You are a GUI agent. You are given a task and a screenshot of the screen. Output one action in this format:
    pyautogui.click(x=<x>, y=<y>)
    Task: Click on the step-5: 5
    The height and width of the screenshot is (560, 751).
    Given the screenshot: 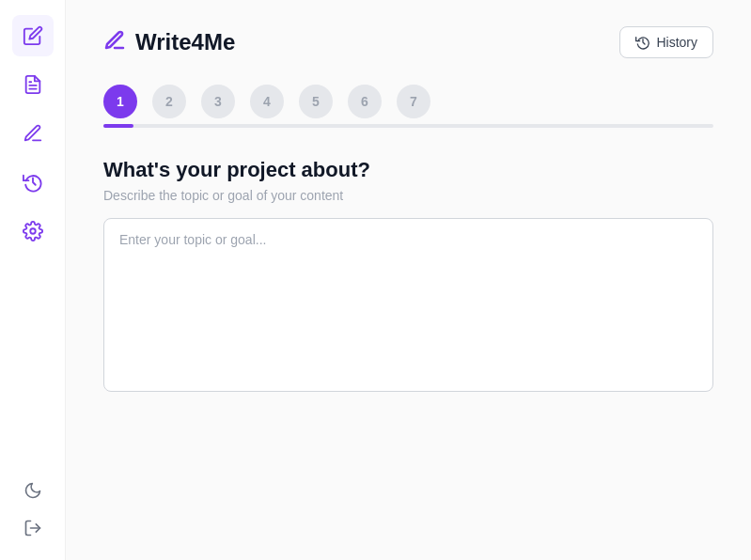 What is the action you would take?
    pyautogui.click(x=316, y=101)
    